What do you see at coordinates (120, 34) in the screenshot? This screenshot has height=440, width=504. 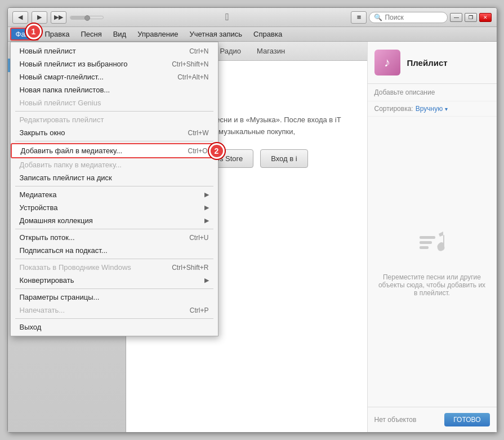 I see `menu-view: Вид` at bounding box center [120, 34].